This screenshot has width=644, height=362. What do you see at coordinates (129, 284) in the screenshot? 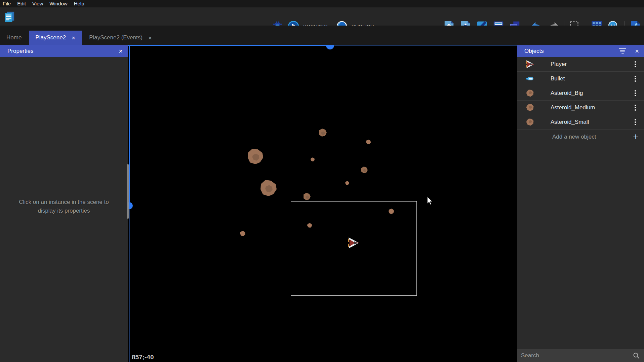
I see `panel-divider-left-dim` at bounding box center [129, 284].